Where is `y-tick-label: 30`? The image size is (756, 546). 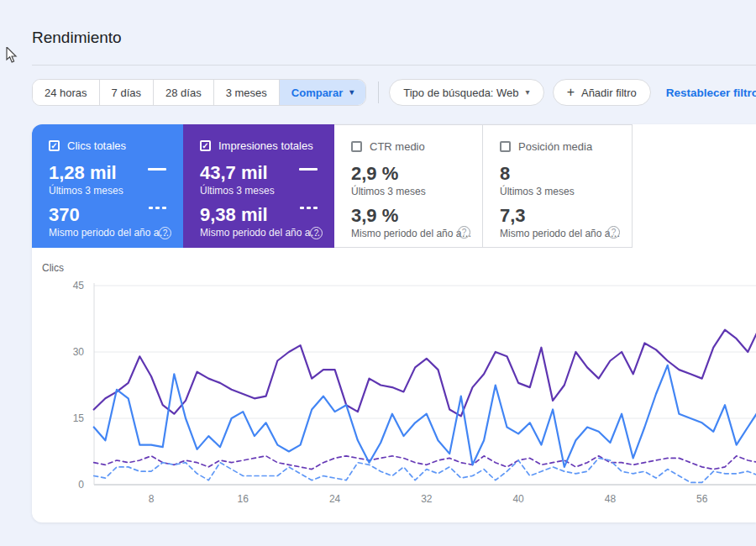
y-tick-label: 30 is located at coordinates (79, 352).